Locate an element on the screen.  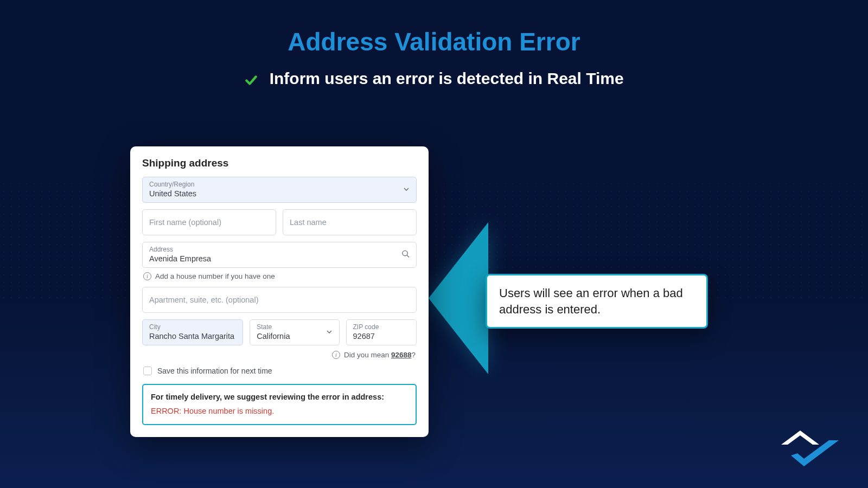
error-heading: For timely delivery, we suggest reviewin… is located at coordinates (279, 397).